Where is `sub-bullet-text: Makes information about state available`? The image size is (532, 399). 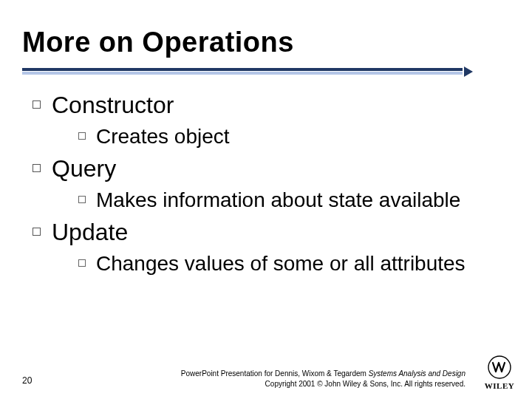
sub-bullet-text: Makes information about state available is located at coordinates (278, 200).